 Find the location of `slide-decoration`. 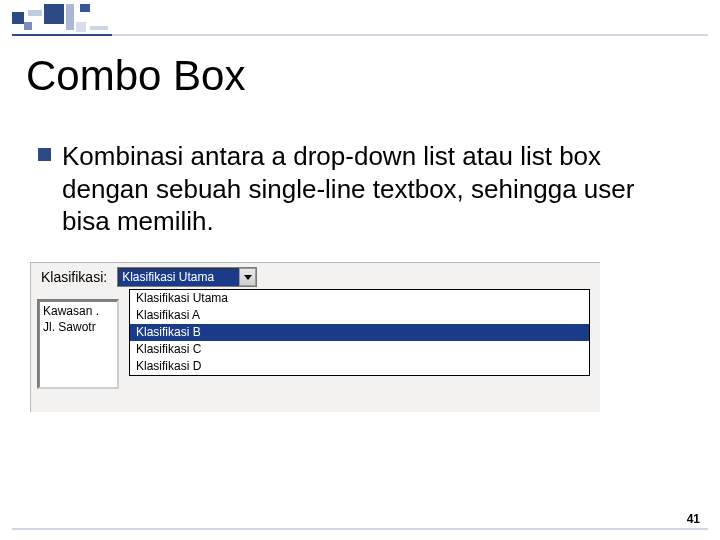

slide-decoration is located at coordinates (360, 18).